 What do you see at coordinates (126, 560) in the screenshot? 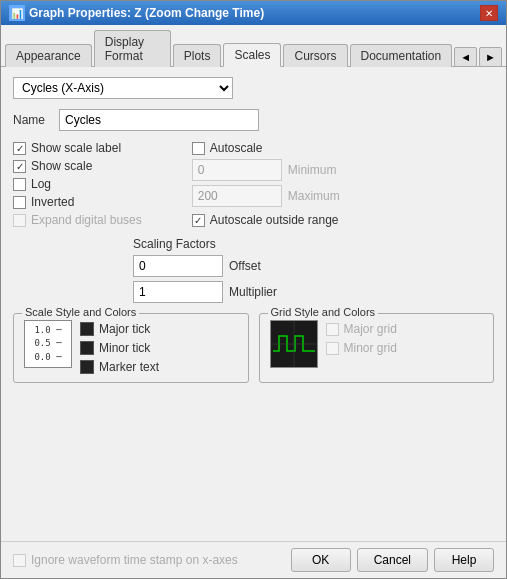
I see `ignore-timestamp-row: Ignore waveform time stamp on x-axes` at bounding box center [126, 560].